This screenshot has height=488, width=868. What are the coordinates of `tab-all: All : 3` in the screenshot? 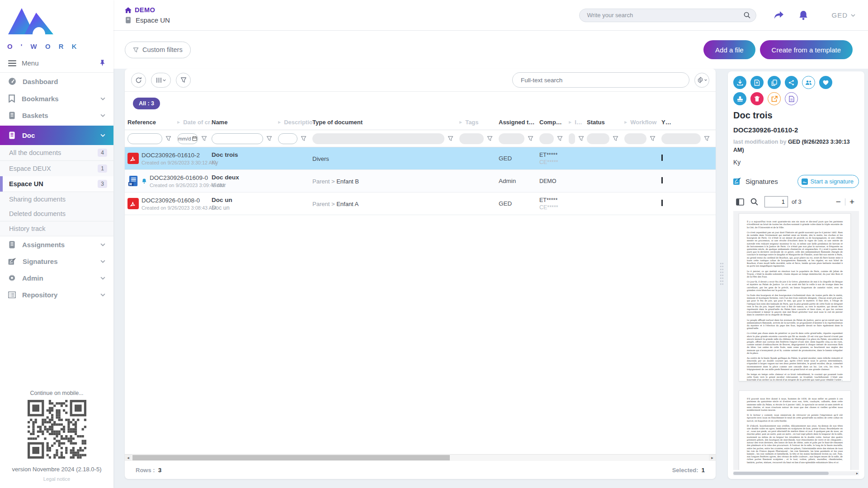 It's located at (146, 103).